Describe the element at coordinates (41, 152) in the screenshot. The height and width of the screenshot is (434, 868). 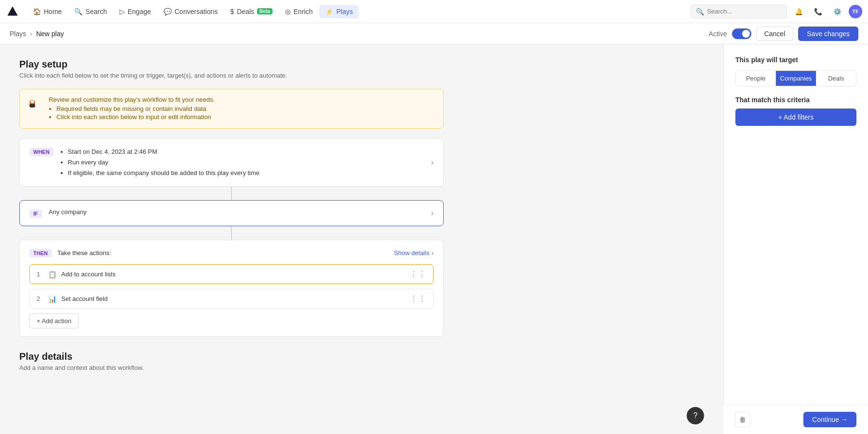
I see `when-badge: WHEN` at that location.